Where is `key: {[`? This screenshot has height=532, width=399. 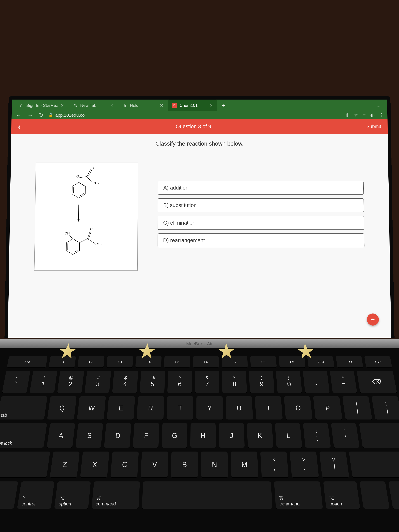 key: {[ is located at coordinates (357, 408).